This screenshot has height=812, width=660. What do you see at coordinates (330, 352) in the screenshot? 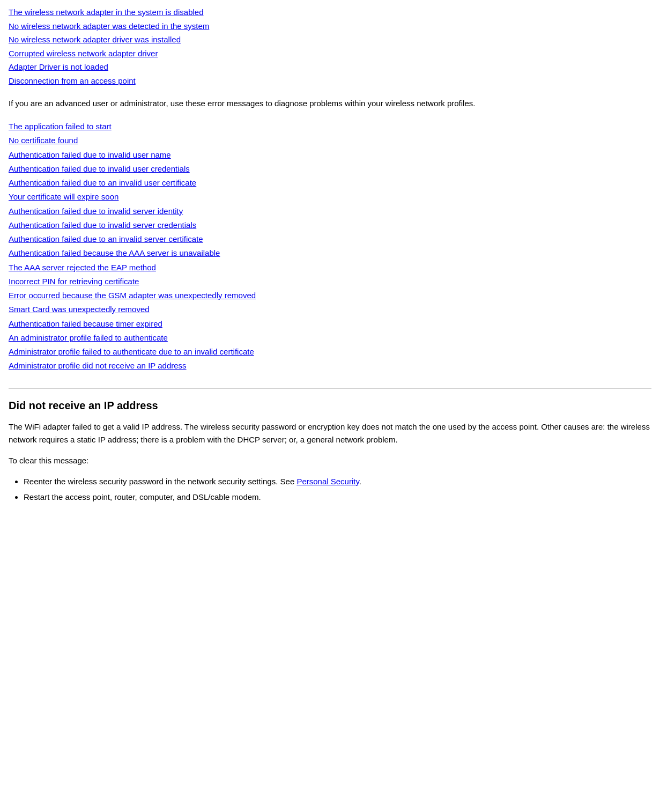
I see `error-link-item: Administrator profile failed to authenti…` at bounding box center [330, 352].